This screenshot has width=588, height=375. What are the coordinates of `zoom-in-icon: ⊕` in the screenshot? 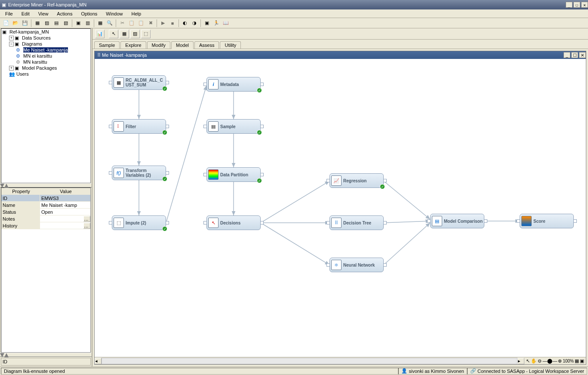 It's located at (560, 361).